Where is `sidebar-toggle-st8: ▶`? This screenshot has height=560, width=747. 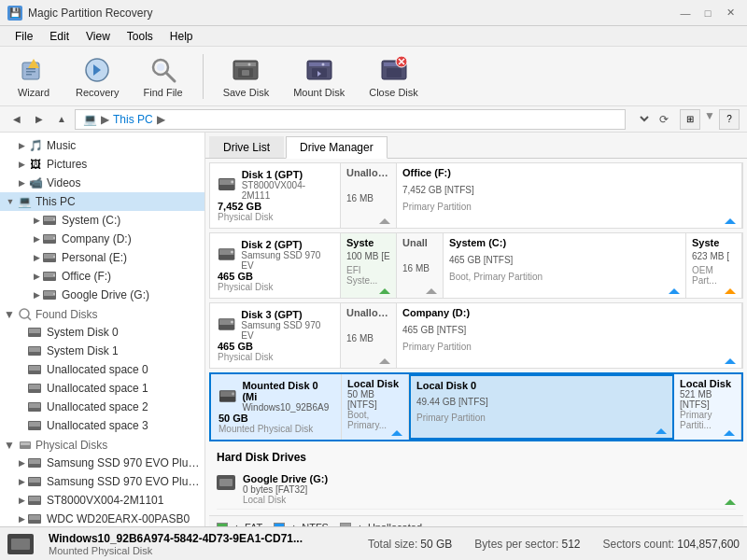 sidebar-toggle-st8: ▶ is located at coordinates (21, 500).